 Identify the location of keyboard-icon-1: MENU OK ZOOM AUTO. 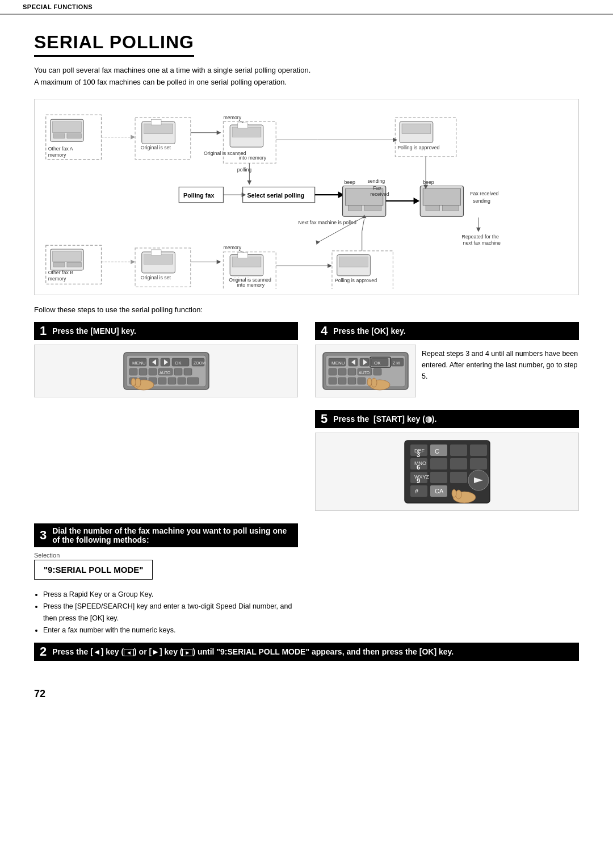
(166, 371).